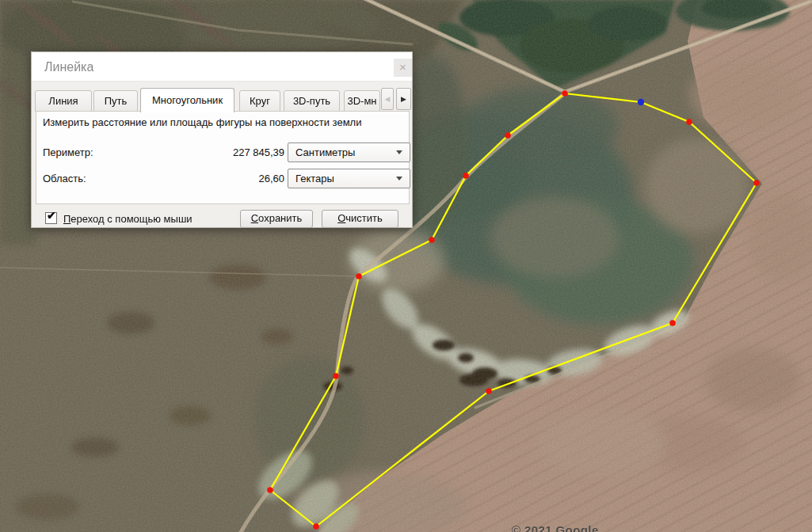 The height and width of the screenshot is (532, 812). I want to click on mouse-nav-label: Переход с помощью мыши, so click(128, 218).